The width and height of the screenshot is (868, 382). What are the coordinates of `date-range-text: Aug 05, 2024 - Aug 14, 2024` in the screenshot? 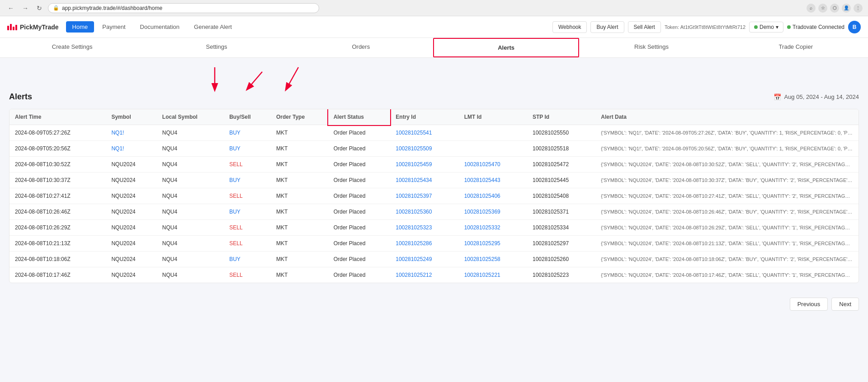 It's located at (821, 97).